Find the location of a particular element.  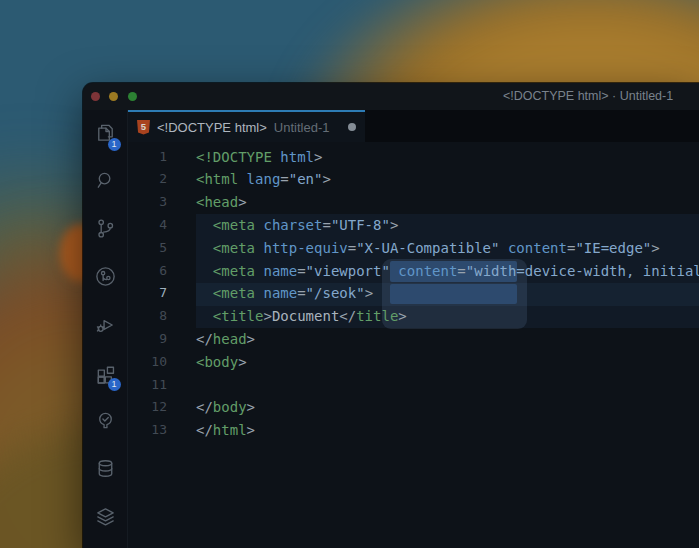

sidebar-item-run-debug is located at coordinates (106, 326).